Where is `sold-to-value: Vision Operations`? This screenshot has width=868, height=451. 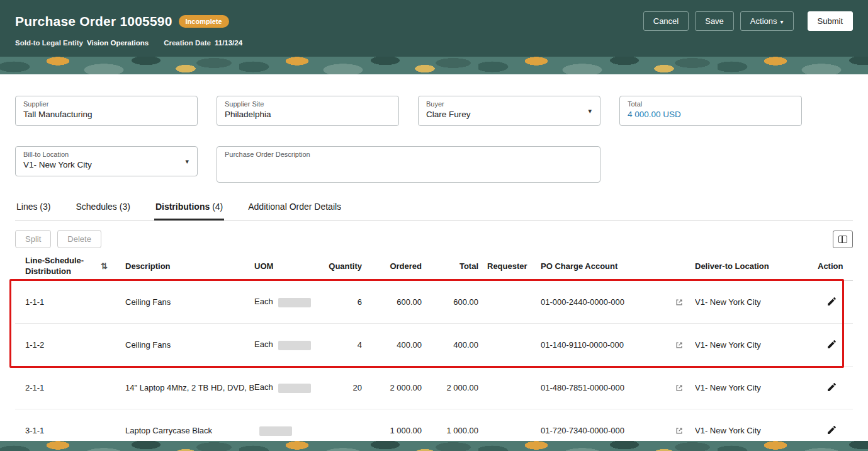 sold-to-value: Vision Operations is located at coordinates (118, 43).